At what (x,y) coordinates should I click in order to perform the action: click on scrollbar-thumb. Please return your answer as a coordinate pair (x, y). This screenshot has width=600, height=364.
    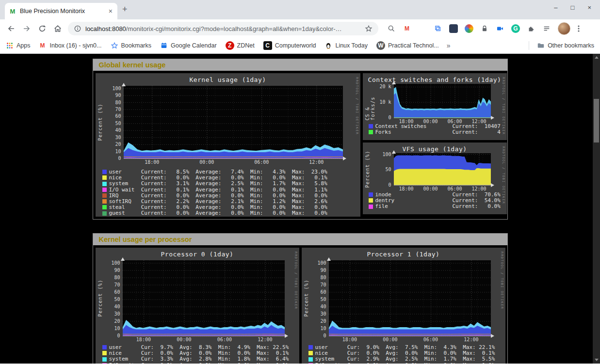
    Looking at the image, I should click on (597, 121).